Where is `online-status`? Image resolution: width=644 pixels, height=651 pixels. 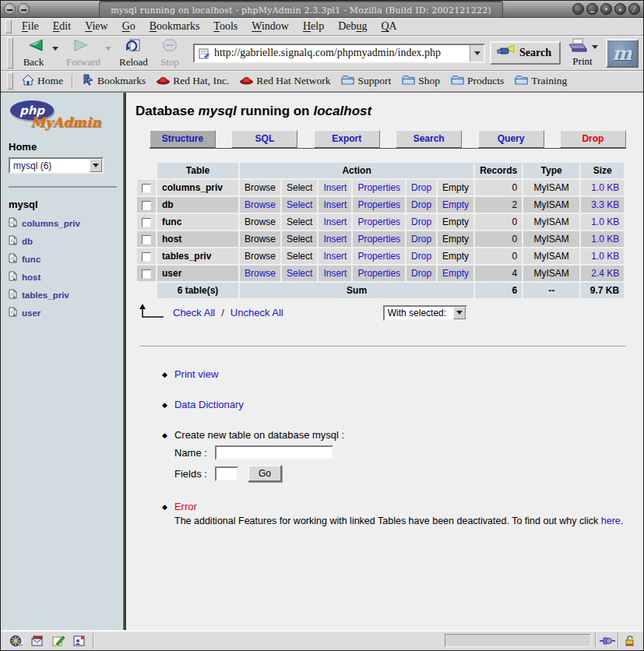
online-status is located at coordinates (607, 641).